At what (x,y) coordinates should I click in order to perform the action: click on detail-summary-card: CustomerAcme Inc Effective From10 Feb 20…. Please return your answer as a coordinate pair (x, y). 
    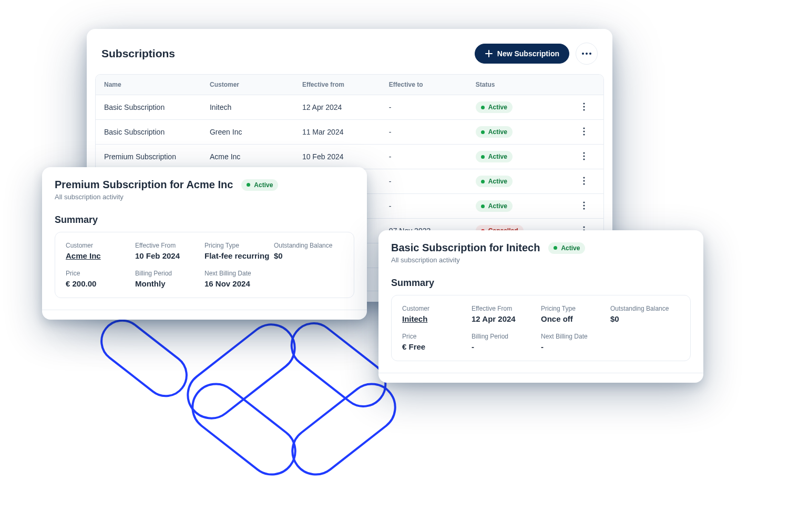
    Looking at the image, I should click on (204, 265).